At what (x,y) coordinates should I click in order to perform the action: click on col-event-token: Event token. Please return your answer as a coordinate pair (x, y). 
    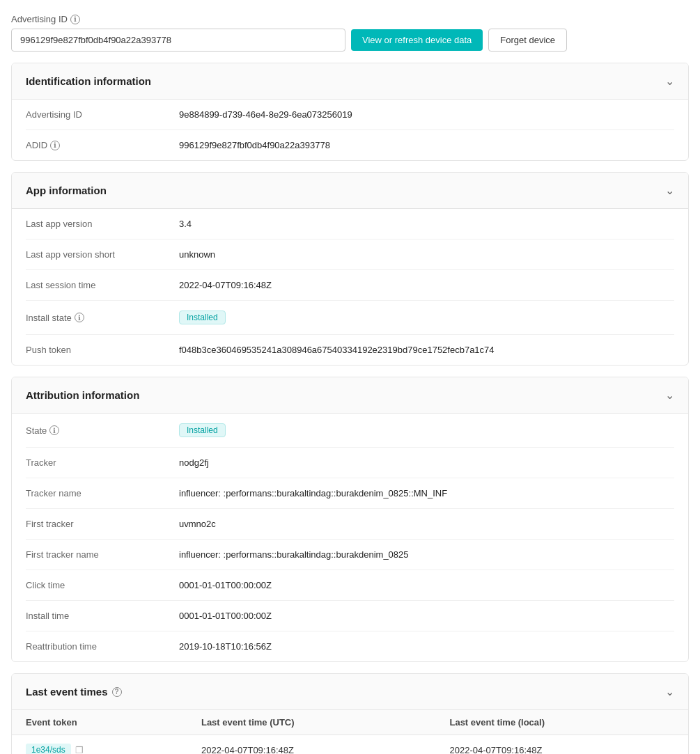
    Looking at the image, I should click on (100, 723).